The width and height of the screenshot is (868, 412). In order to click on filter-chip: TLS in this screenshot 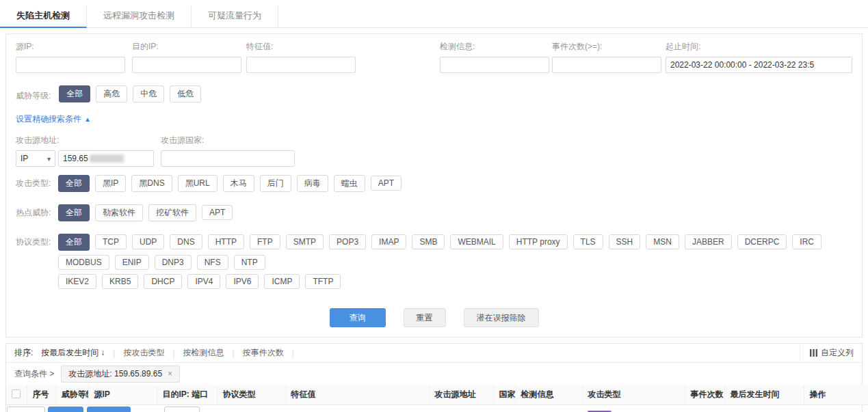, I will do `click(588, 242)`.